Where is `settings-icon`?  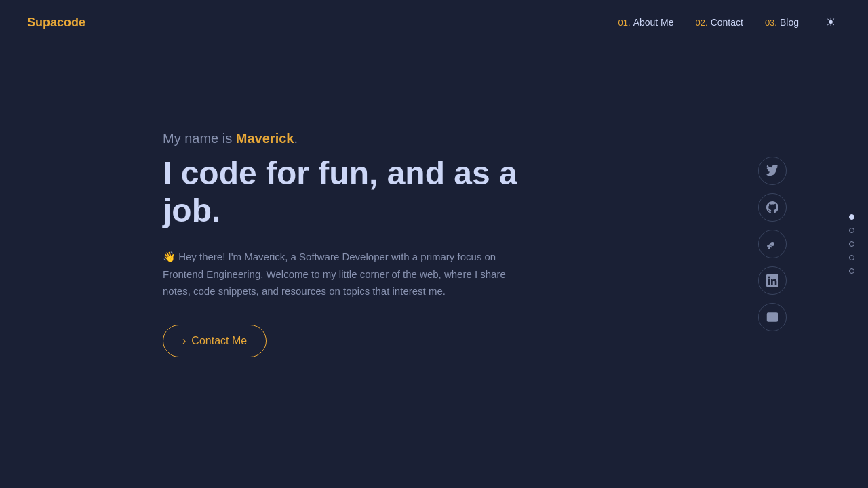 settings-icon is located at coordinates (772, 244).